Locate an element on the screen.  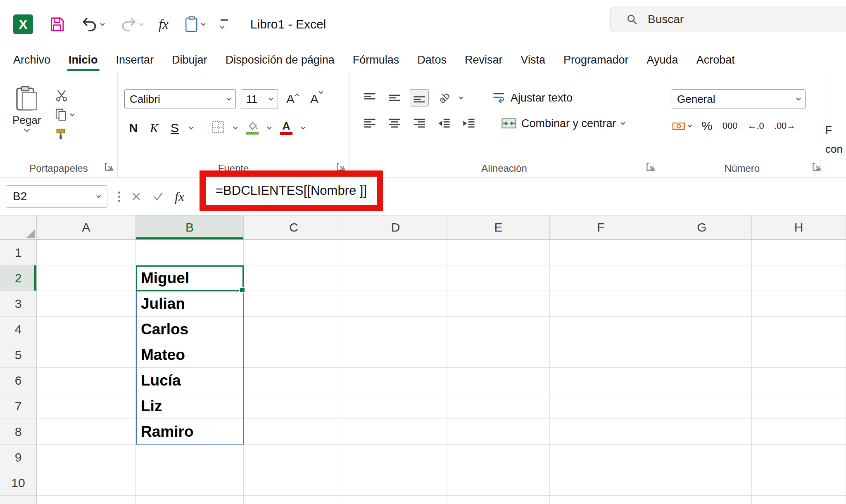
cell-G3 is located at coordinates (702, 304).